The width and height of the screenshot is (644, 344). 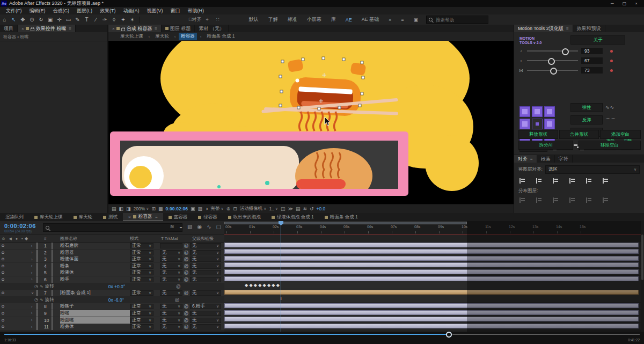 I want to click on layer-name: [粉面条 合成 1], so click(x=95, y=293).